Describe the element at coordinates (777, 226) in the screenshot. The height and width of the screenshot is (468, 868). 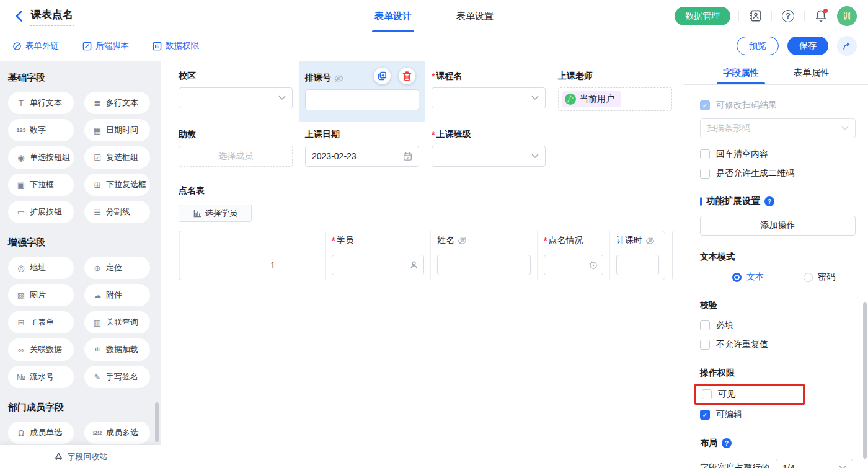
I see `add-action-button: 添加操作` at that location.